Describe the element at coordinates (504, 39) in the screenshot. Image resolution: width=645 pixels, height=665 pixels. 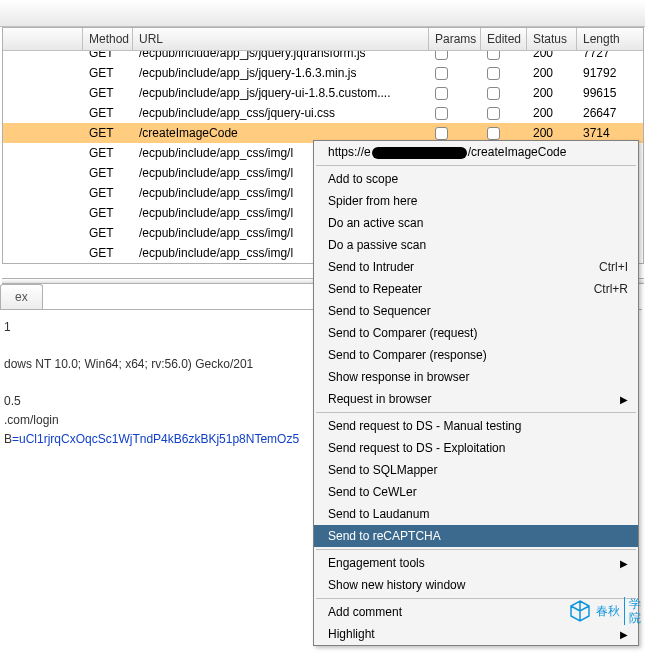
I see `col-edited: Edited` at that location.